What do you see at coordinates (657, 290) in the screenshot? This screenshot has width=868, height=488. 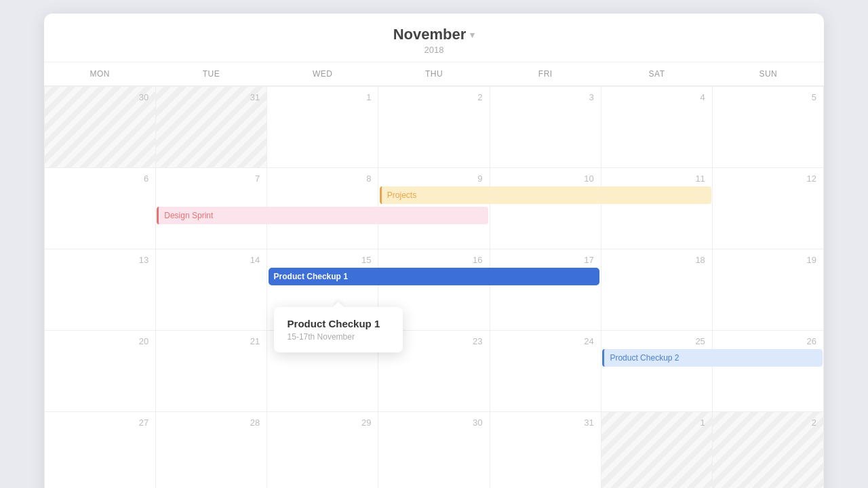 I see `cell-nov-18: 18` at bounding box center [657, 290].